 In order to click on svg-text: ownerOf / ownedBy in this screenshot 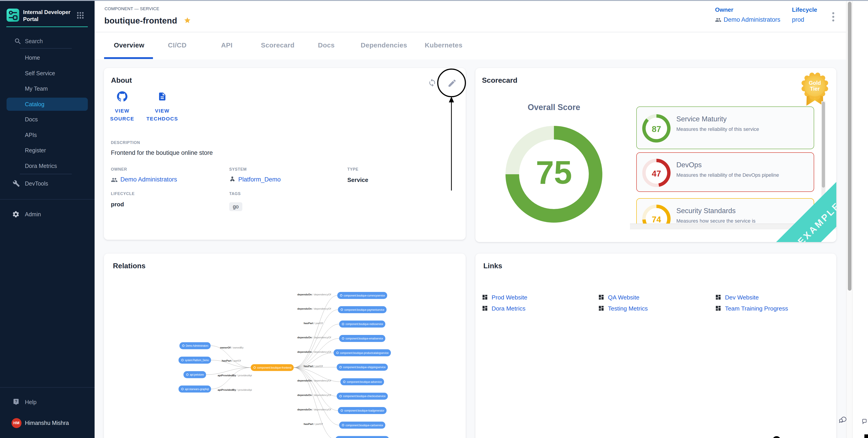, I will do `click(232, 347)`.